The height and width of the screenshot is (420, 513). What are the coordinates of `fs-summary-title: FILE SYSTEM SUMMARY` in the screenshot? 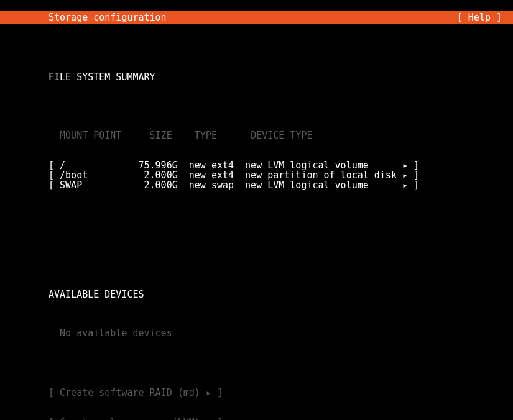 It's located at (256, 77).